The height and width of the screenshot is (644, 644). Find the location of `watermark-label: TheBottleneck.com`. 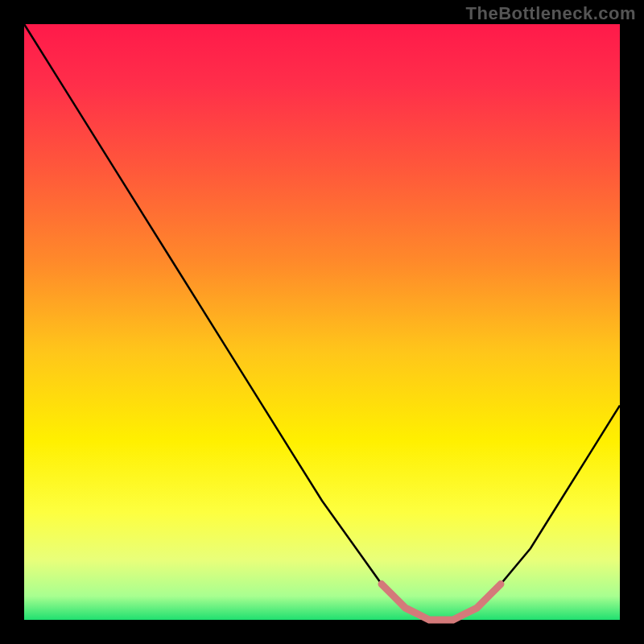

watermark-label: TheBottleneck.com is located at coordinates (551, 14).